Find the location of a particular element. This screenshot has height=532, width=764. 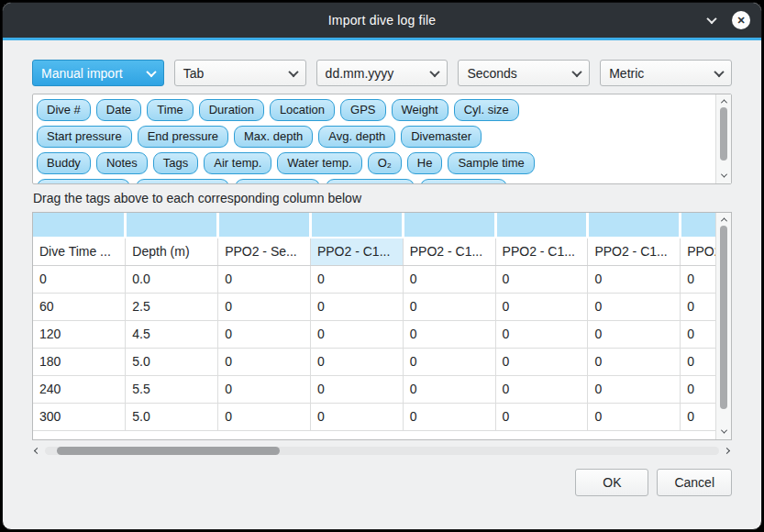

instruction-text: Drag the tags above to each correspondin… is located at coordinates (382, 198).